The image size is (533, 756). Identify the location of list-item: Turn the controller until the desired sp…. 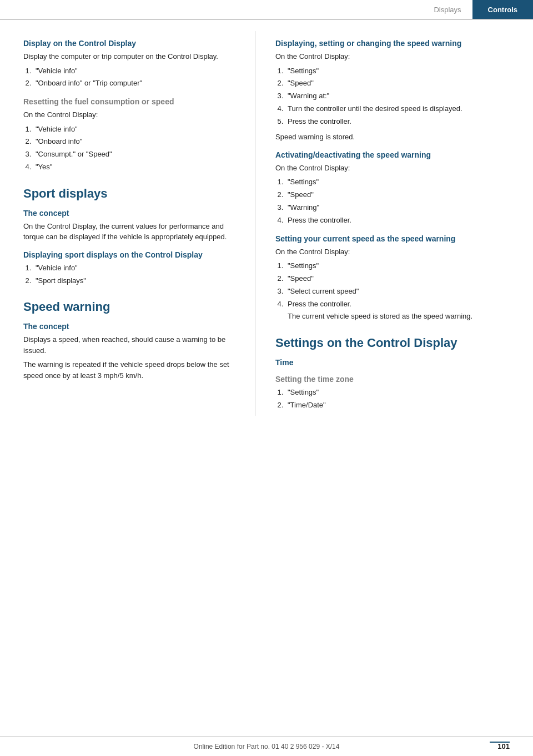
(401, 109).